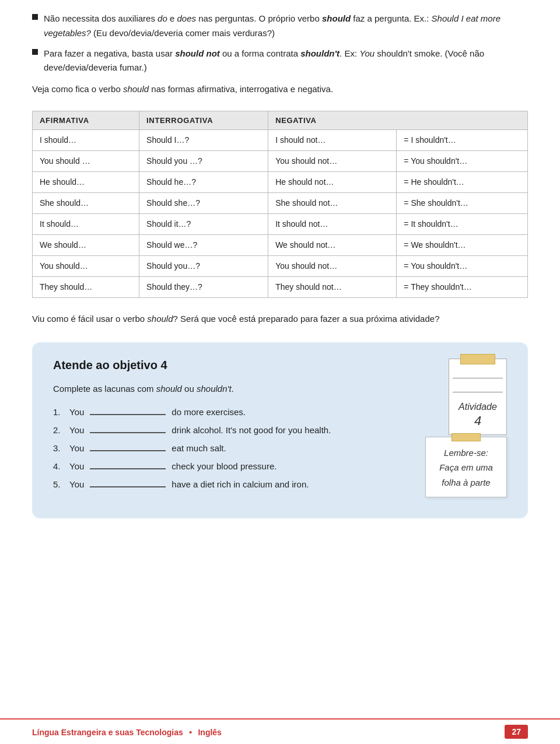 The width and height of the screenshot is (560, 744). Describe the element at coordinates (280, 319) in the screenshot. I see `closing-text: Viu como é fácil usar o verbo should? Se…` at that location.